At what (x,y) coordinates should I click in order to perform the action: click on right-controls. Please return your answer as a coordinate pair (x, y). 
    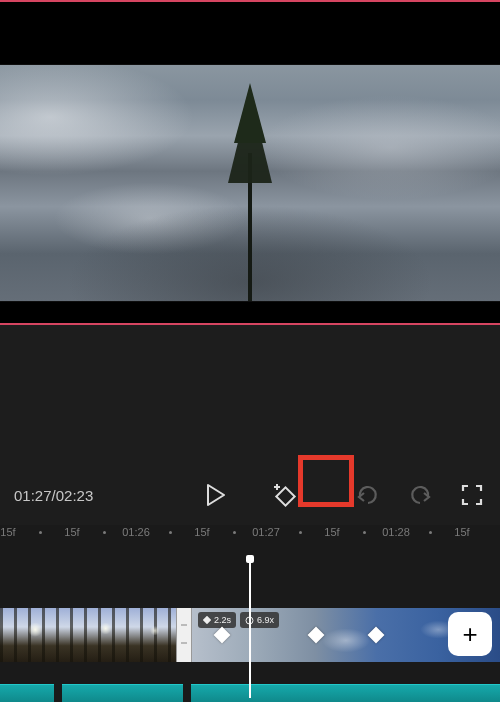
    Looking at the image, I should click on (420, 495).